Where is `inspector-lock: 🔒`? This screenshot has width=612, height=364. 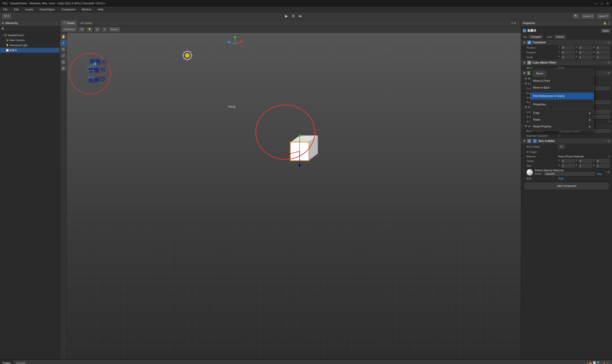
inspector-lock: 🔒 is located at coordinates (605, 23).